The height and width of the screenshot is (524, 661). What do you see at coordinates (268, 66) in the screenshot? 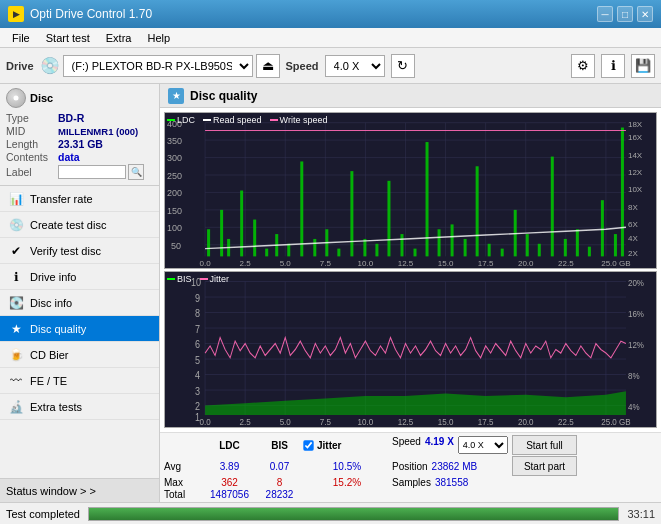
I see `eject-button: ⏏` at bounding box center [268, 66].